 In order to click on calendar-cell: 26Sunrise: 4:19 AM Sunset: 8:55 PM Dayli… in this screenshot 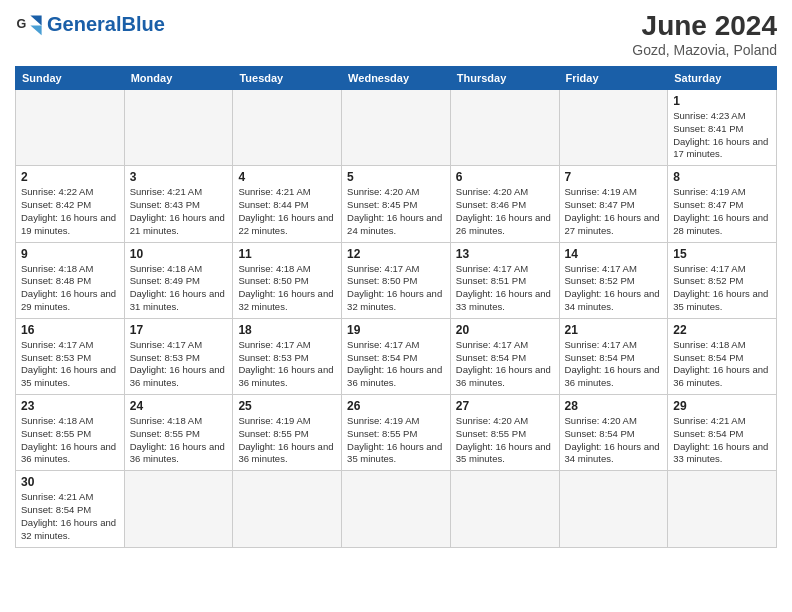, I will do `click(396, 433)`.